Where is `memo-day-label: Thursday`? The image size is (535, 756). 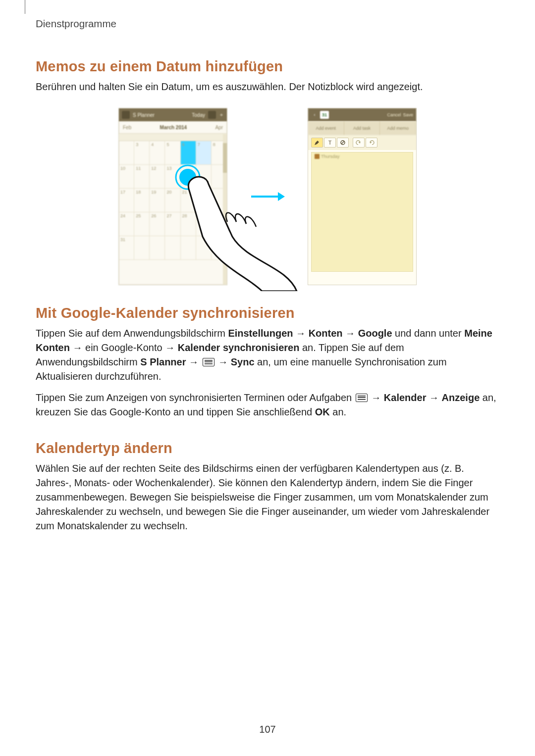 memo-day-label: Thursday is located at coordinates (327, 156).